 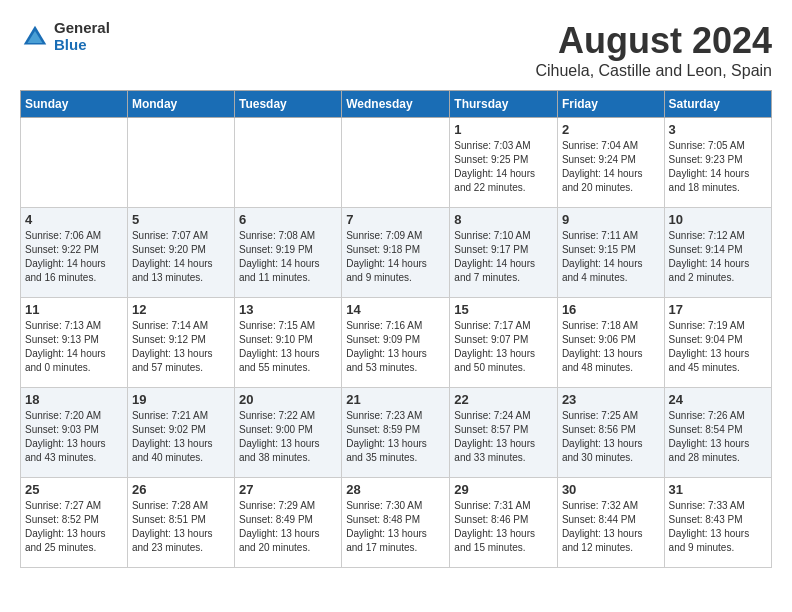 What do you see at coordinates (288, 343) in the screenshot?
I see `calendar-cell: 13Sunrise: 7:15 AMSunset: 9:10 PMDayligh…` at bounding box center [288, 343].